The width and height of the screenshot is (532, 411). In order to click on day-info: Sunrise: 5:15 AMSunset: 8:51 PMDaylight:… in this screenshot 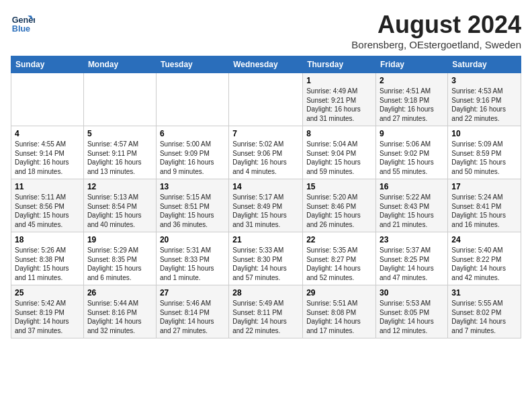, I will do `click(192, 211)`.